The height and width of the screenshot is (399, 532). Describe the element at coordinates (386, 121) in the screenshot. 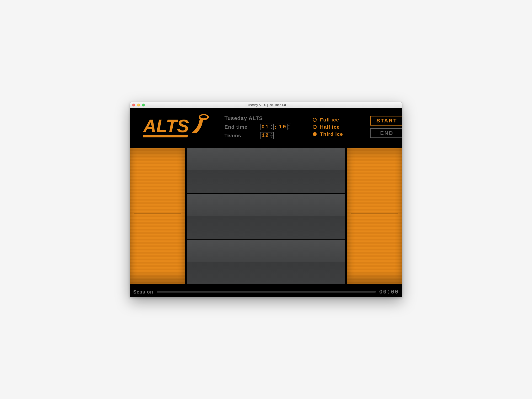

I see `start-button: START` at that location.